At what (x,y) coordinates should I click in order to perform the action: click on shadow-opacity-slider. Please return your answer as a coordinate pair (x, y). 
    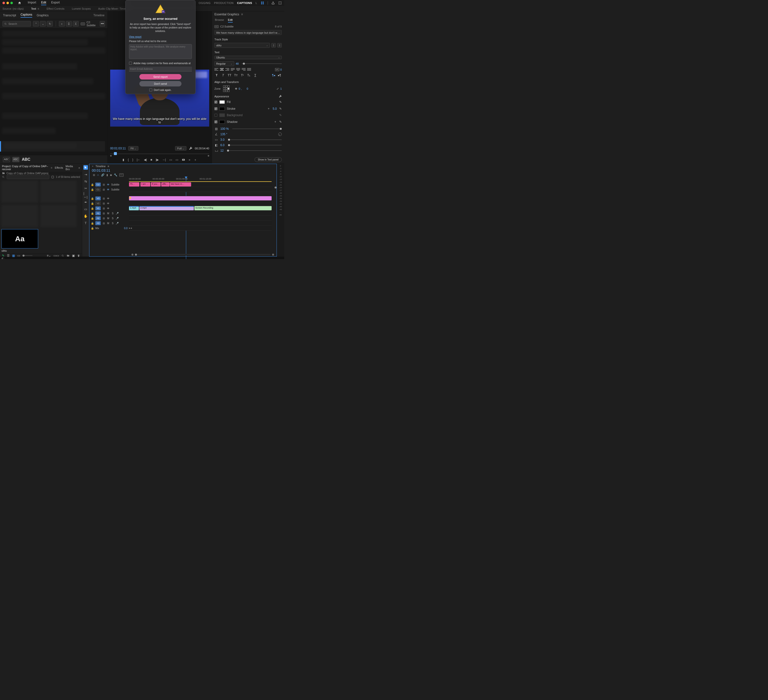
    Looking at the image, I should click on (257, 129).